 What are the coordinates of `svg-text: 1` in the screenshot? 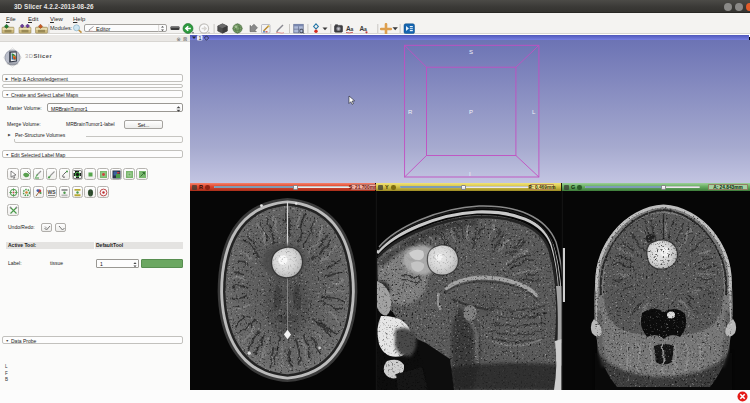 It's located at (200, 38).